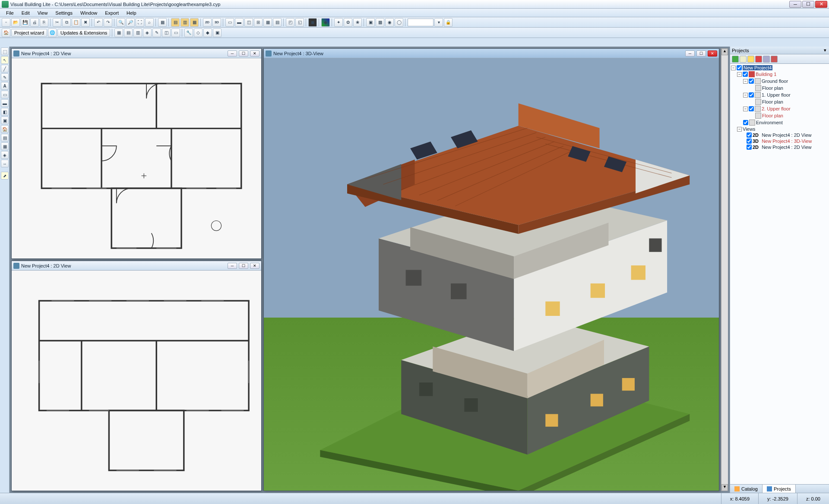 This screenshot has width=829, height=504. Describe the element at coordinates (5, 164) in the screenshot. I see `lt-dim-icon: ↔` at that location.